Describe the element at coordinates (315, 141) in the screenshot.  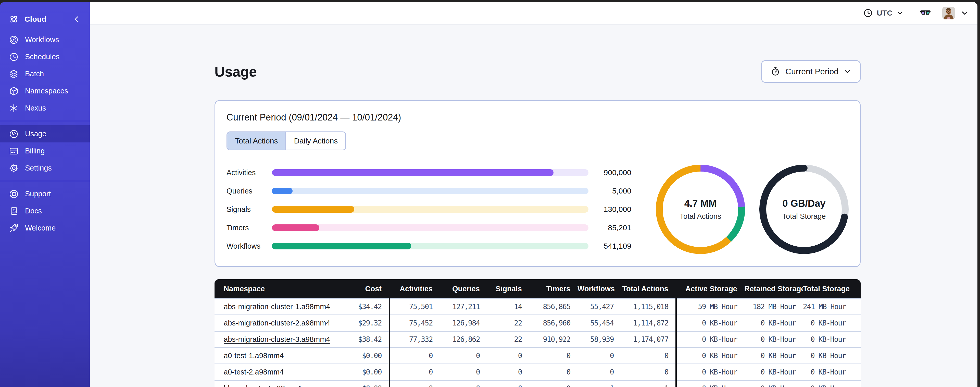
I see `tab-daily-actions: Daily Actions` at that location.